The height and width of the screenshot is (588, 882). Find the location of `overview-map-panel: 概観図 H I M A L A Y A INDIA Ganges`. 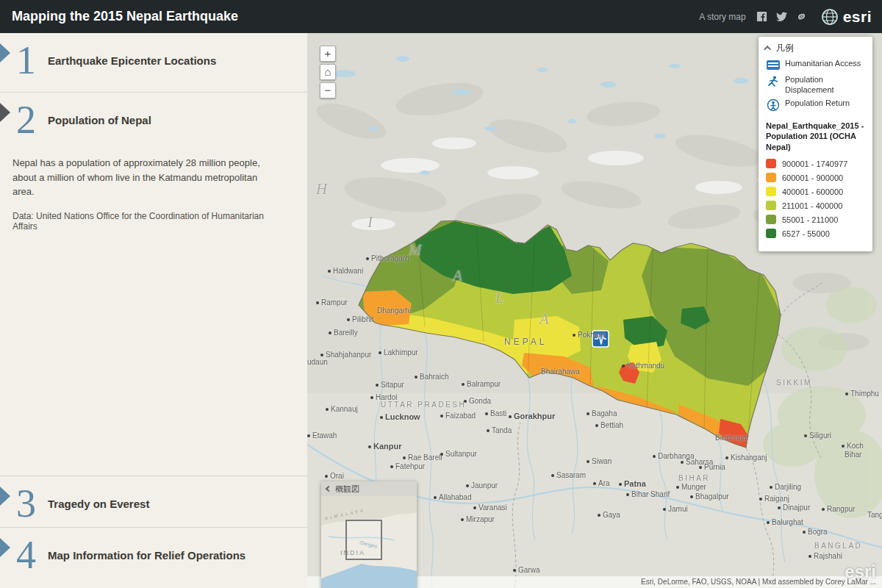

overview-map-panel: 概観図 H I M A L A Y A INDIA Ganges is located at coordinates (369, 535).